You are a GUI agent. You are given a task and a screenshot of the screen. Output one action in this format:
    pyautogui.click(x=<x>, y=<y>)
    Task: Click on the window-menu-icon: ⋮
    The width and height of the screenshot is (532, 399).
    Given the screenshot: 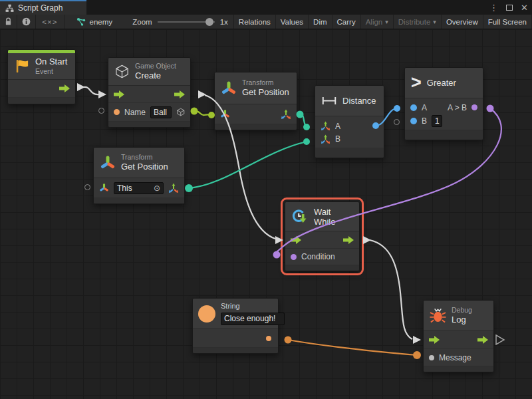 What is the action you would take?
    pyautogui.click(x=493, y=8)
    